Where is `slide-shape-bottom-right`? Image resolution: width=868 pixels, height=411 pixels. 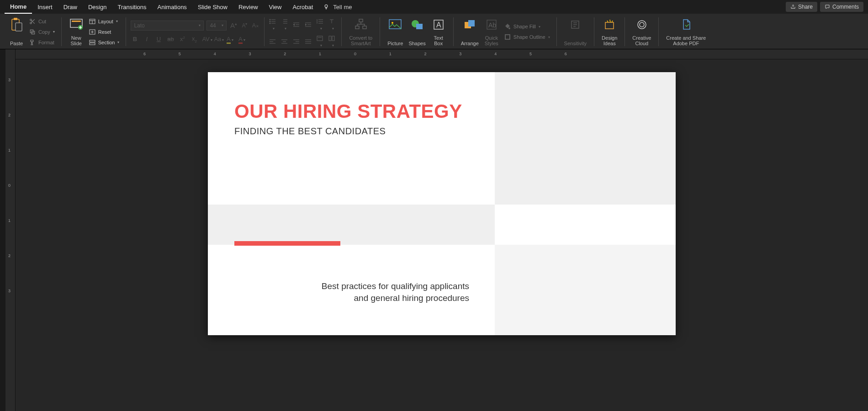
slide-shape-bottom-right is located at coordinates (585, 290).